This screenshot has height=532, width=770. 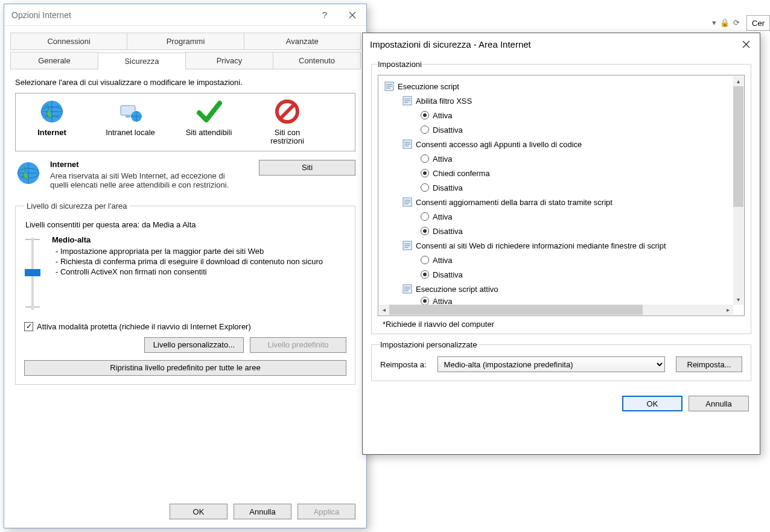 I want to click on horizontal-scrollbar: ◂ ▸, so click(x=556, y=310).